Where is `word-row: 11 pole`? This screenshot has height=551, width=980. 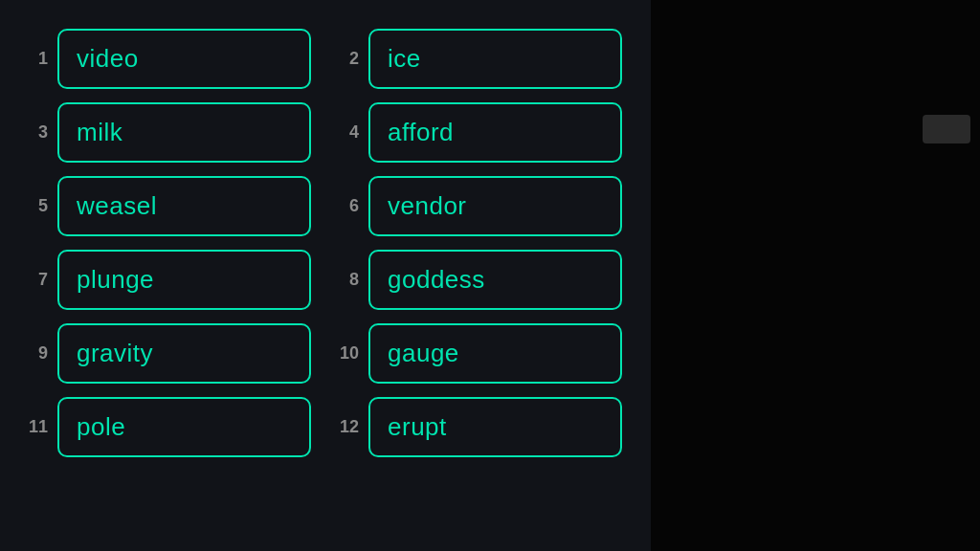
word-row: 11 pole is located at coordinates (170, 427).